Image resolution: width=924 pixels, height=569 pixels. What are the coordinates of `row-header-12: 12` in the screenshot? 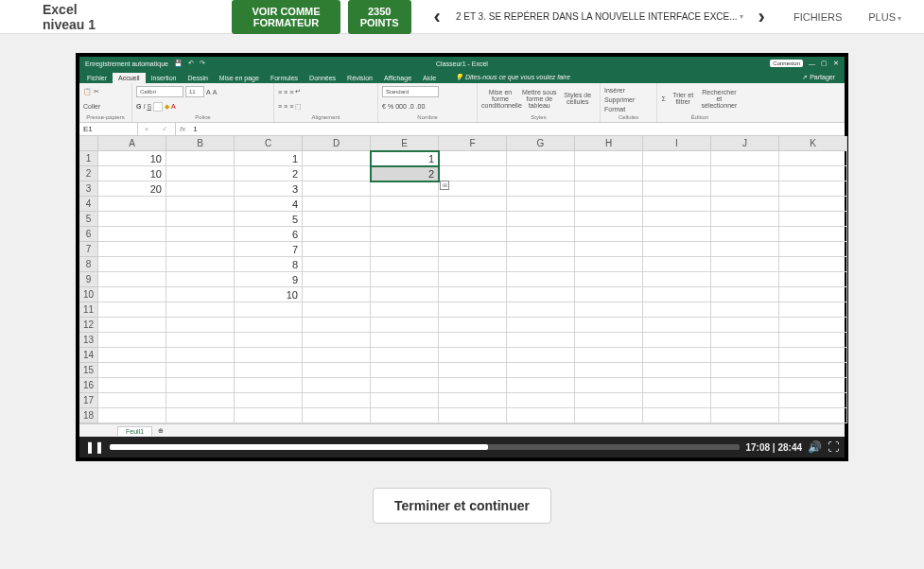 It's located at (89, 325).